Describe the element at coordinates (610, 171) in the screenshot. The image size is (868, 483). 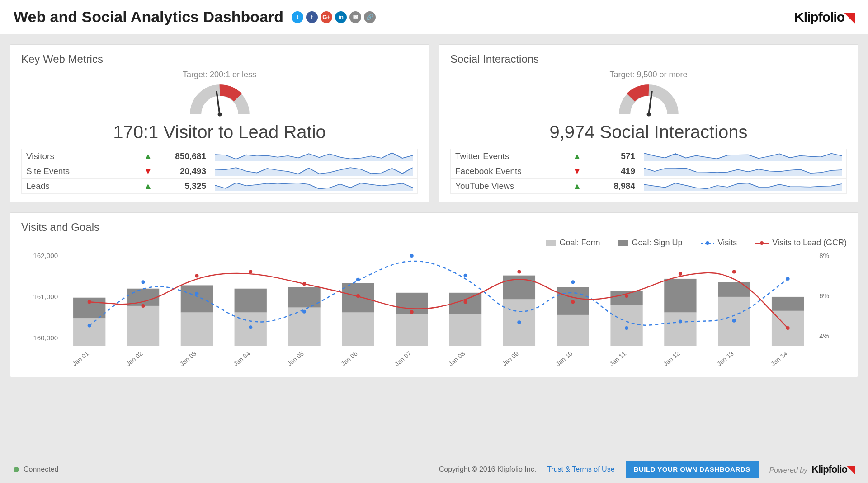
I see `metric-value: 419` at that location.